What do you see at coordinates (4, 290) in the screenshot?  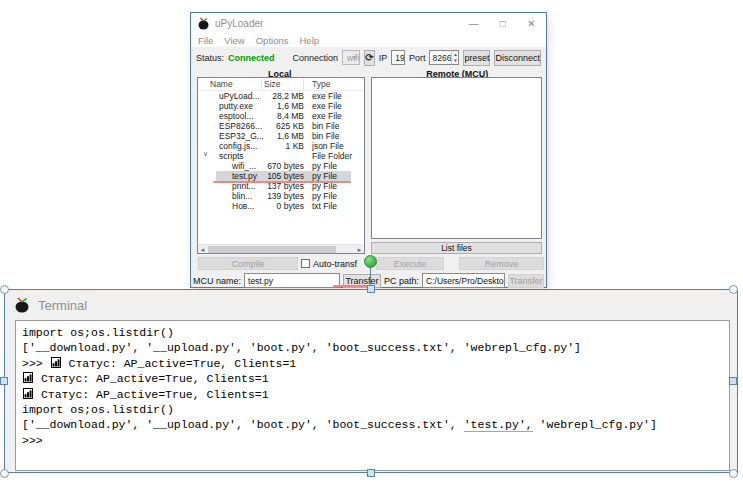 I see `selection-handle-top-left` at bounding box center [4, 290].